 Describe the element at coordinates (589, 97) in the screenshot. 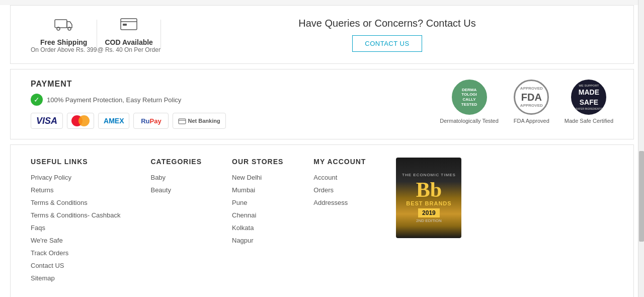

I see `madesafe-icon: WE SUPPORT MADE SAFE SAFER INGREDIENTS` at that location.